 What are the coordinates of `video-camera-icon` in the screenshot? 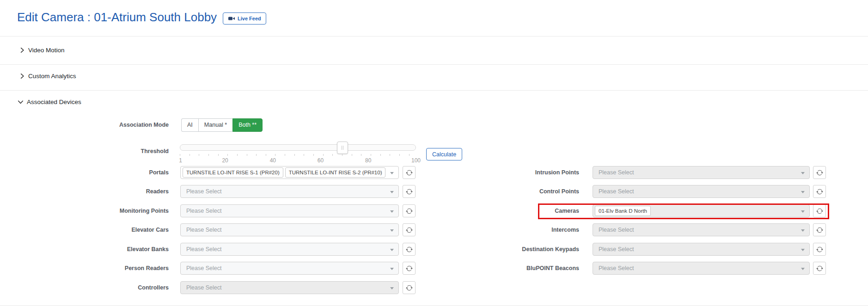 It's located at (232, 18).